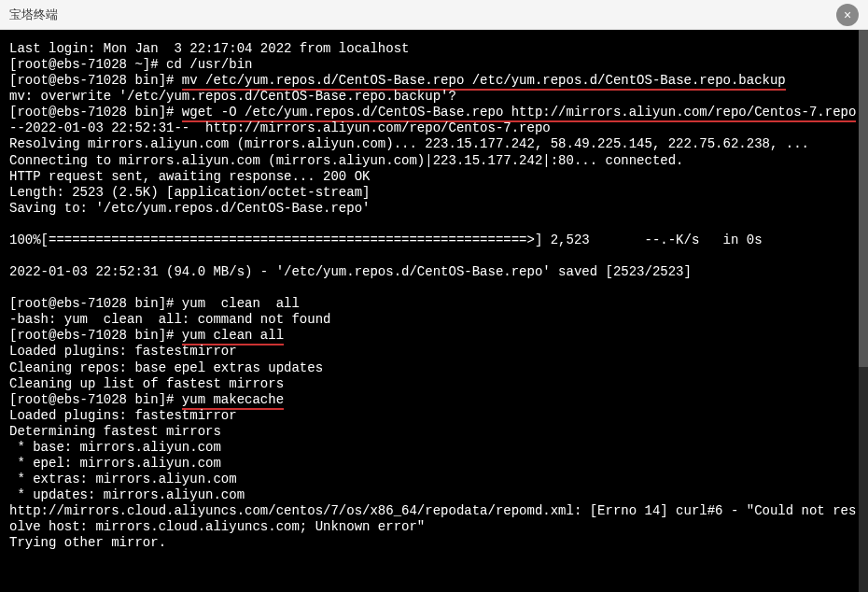  Describe the element at coordinates (437, 144) in the screenshot. I see `terminal-line: Resolving mirrors.aliyun.com (mirrors.al…` at that location.